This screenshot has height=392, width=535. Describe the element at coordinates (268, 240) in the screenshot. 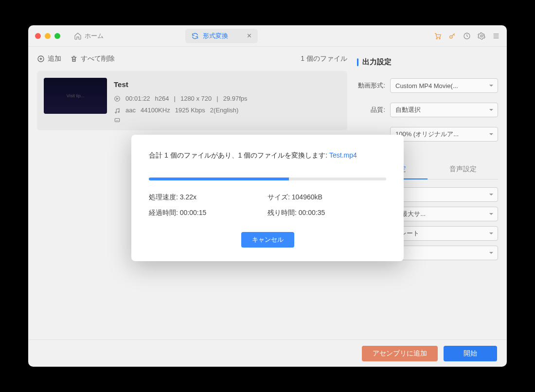

I see `cancel-button: キャンセル` at that location.